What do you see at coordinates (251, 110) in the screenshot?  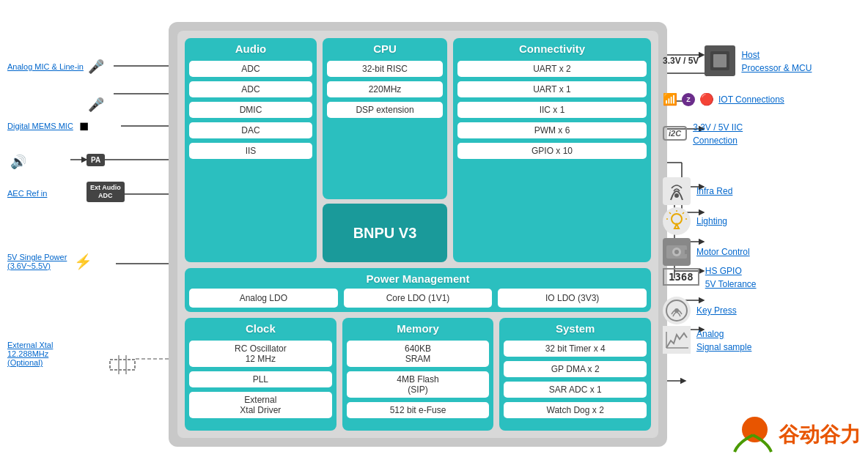 I see `audio-item-2: DMIC` at bounding box center [251, 110].